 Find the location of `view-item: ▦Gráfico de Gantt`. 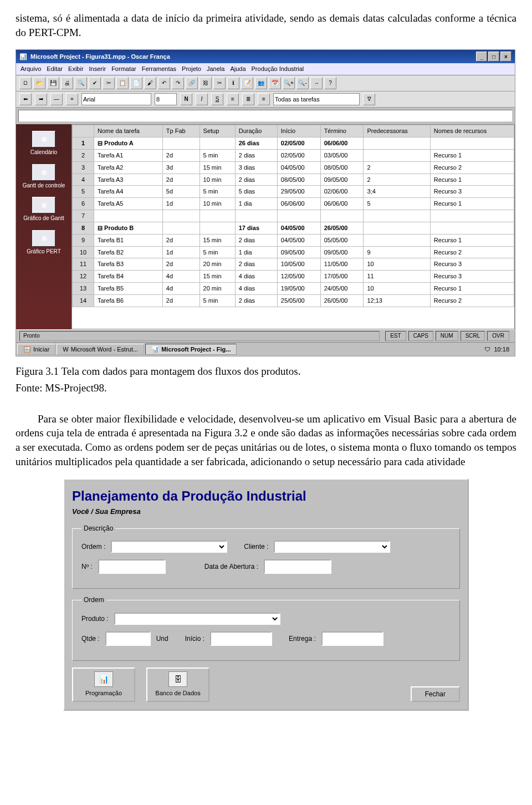

view-item: ▦Gráfico de Gantt is located at coordinates (44, 209).